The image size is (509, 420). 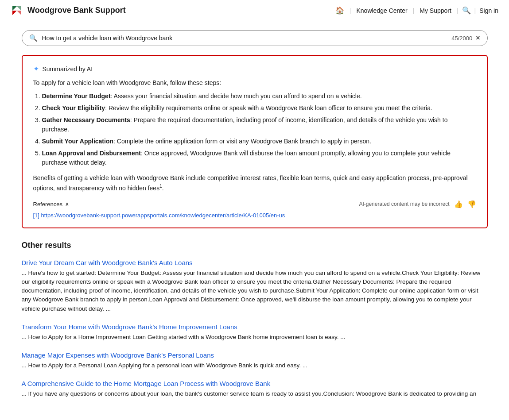 What do you see at coordinates (255, 361) in the screenshot?
I see `result-item: Manage Major Expenses with Woodgrove Ban…` at bounding box center [255, 361].